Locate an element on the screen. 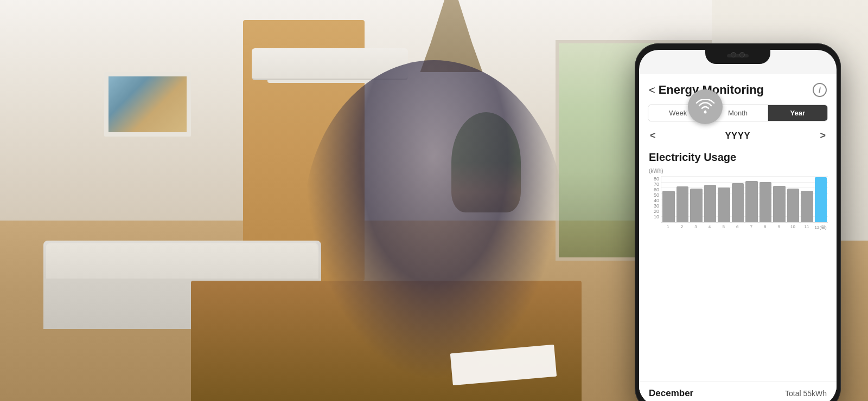 The width and height of the screenshot is (868, 401). app-footer: December Total 55kWh is located at coordinates (738, 391).